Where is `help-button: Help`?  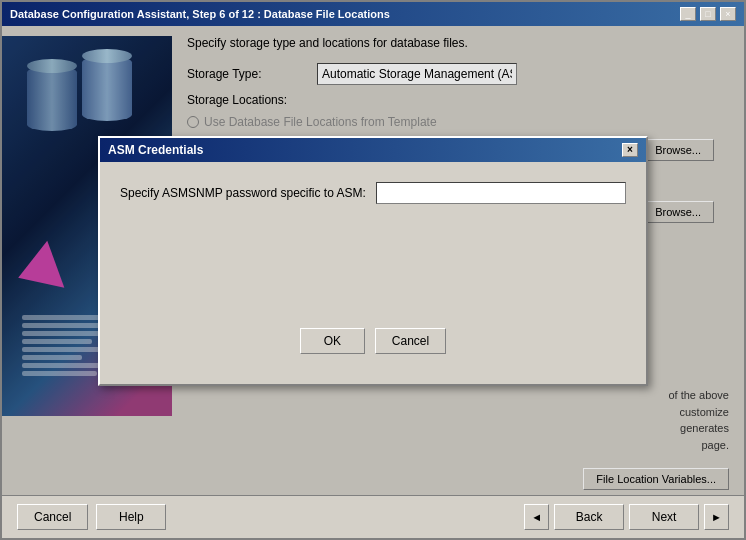 help-button: Help is located at coordinates (131, 517).